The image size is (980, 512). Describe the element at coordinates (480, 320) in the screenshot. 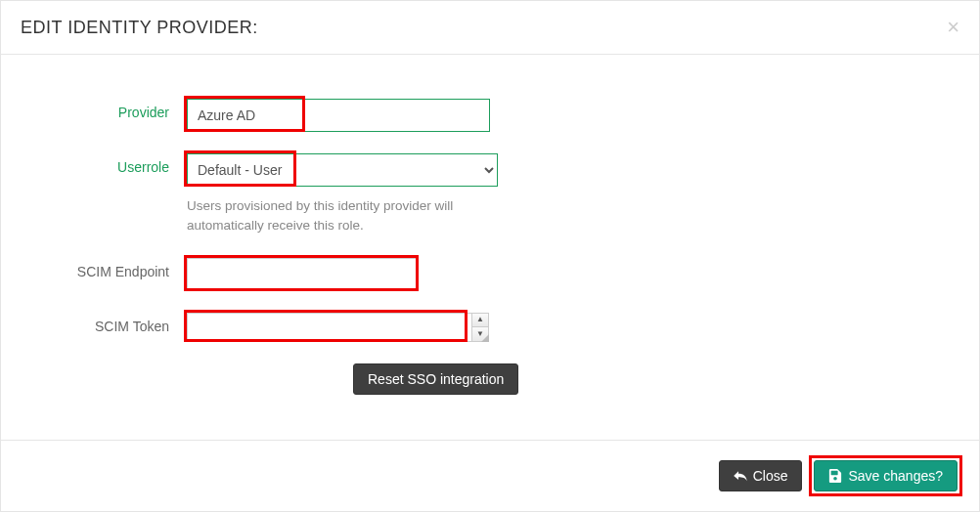

I see `spinner-up-icon: ▲` at that location.